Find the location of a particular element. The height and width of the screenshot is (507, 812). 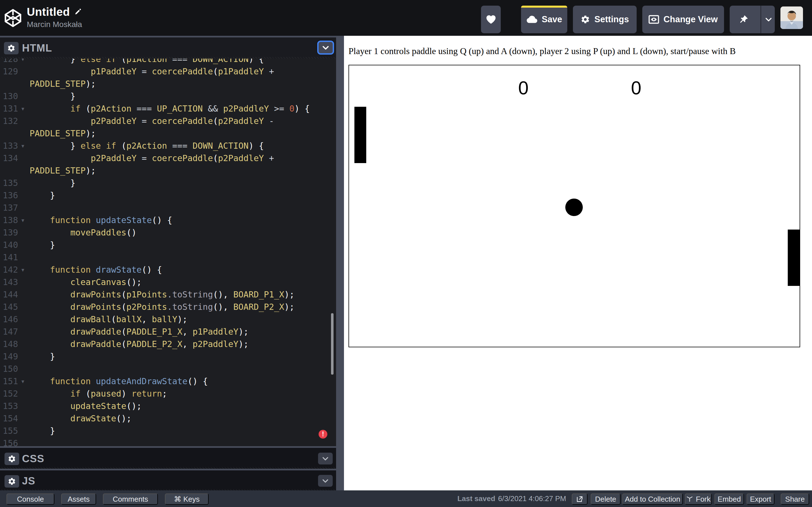

code-line-text: } else if (p1Action === DOWN_ACTION) { is located at coordinates (147, 62).